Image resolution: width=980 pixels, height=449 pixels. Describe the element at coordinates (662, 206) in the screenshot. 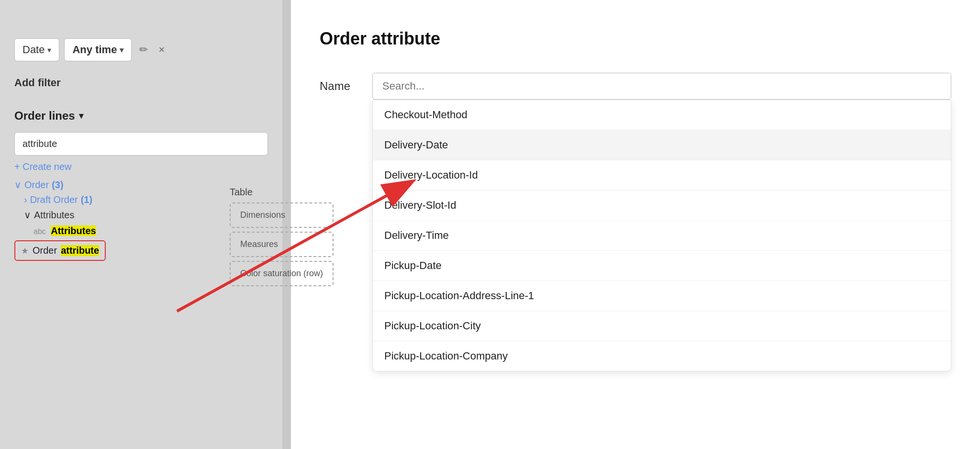

I see `dropdown-item-delivery-slot-id: Delivery-Slot-Id` at that location.